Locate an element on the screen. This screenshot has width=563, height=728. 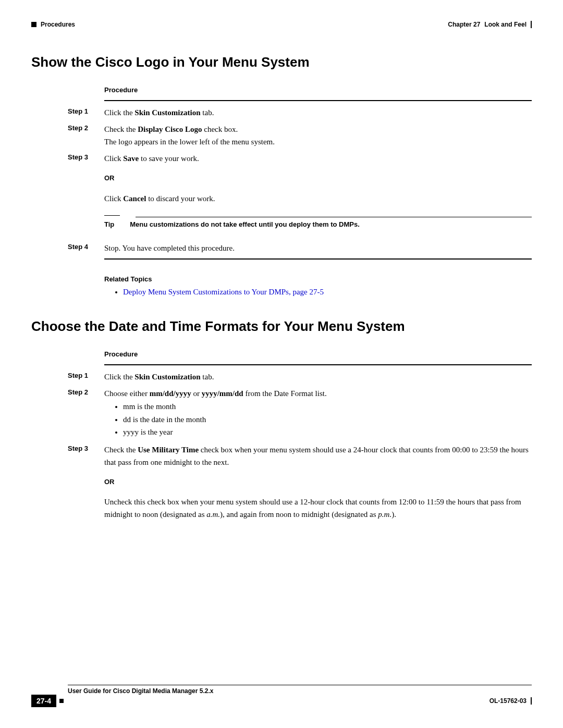
page-number: 27-4 is located at coordinates (44, 701).